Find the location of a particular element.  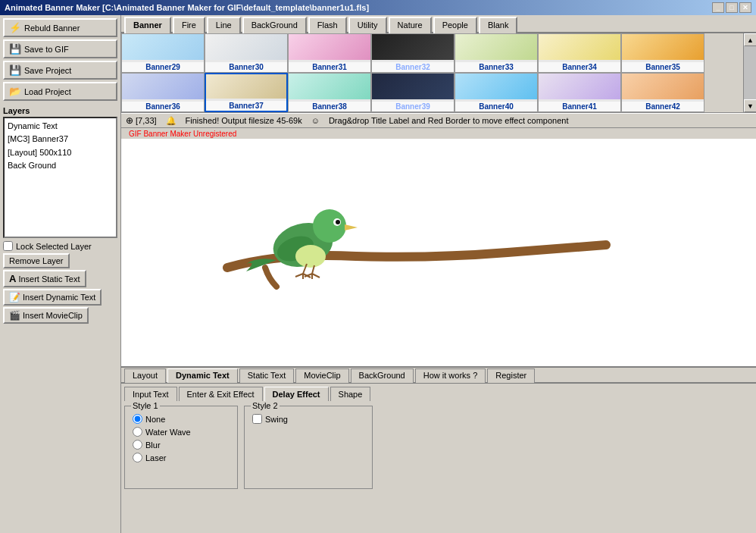

delay-effect-panel: Style 1 None Water Wave Bl is located at coordinates (439, 447).